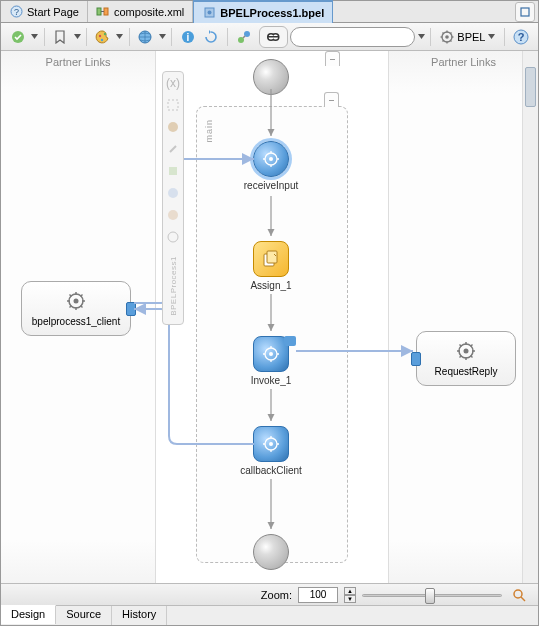 Image resolution: width=539 pixels, height=626 pixels. Describe the element at coordinates (173, 237) in the screenshot. I see `palette-wait-icon` at that location.